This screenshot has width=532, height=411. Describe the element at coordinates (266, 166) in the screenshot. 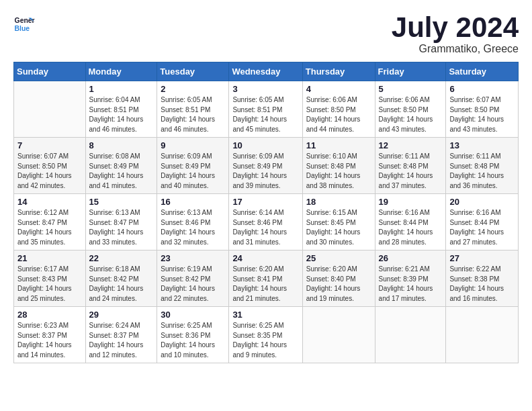

I see `calendar-cell: 10Sunrise: 6:09 AM Sunset: 8:49 PM Dayli…` at that location.